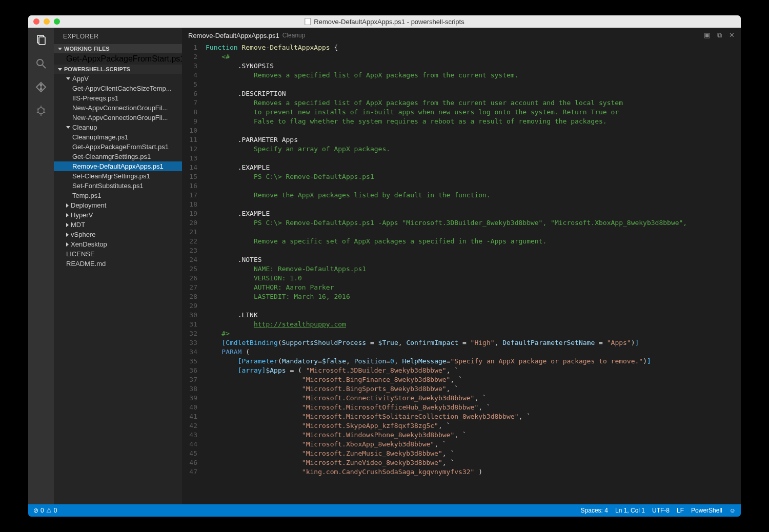  What do you see at coordinates (234, 36) in the screenshot?
I see `tab-filename: Remove-DefaultAppxApps.ps1` at bounding box center [234, 36].